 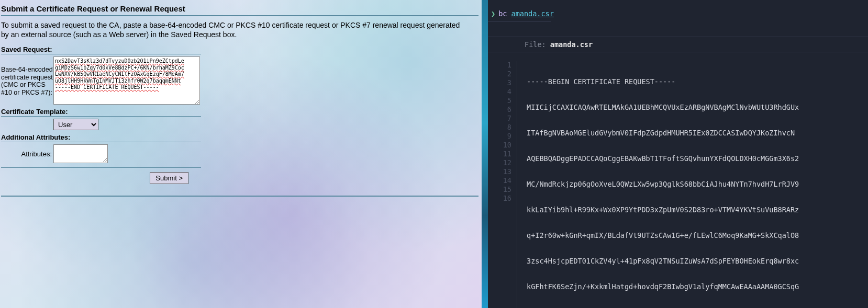 I want to click on window-divider, so click(x=485, y=154).